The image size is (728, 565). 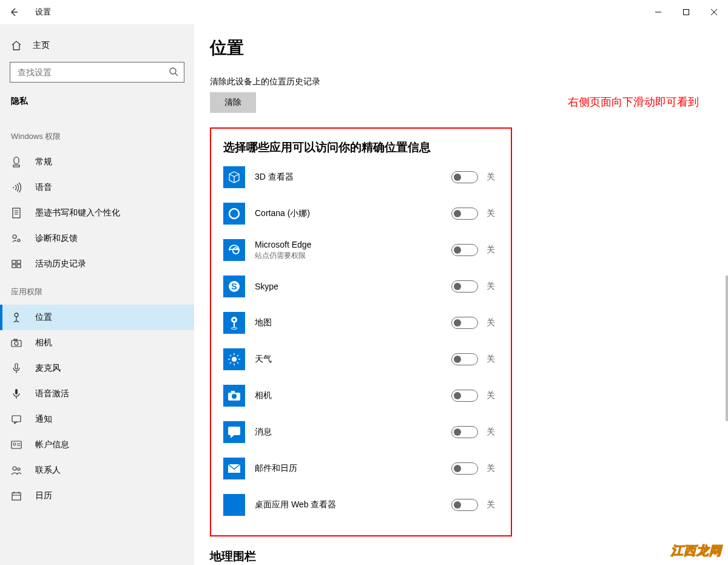 I want to click on back-arrow-icon, so click(x=14, y=12).